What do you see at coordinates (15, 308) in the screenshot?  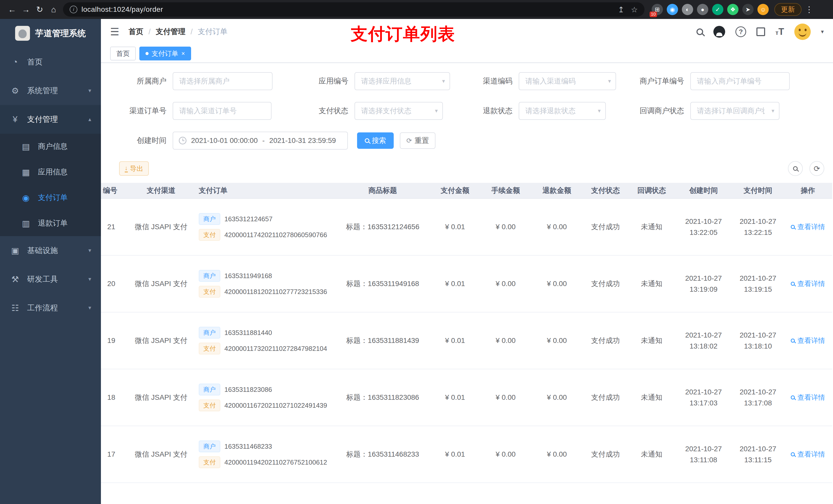 I see `briefcase-icon: ☷` at bounding box center [15, 308].